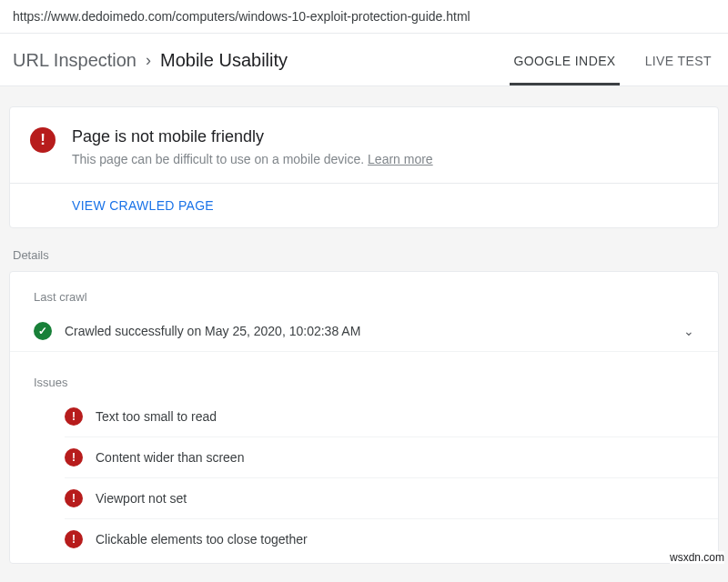 Image resolution: width=728 pixels, height=582 pixels. What do you see at coordinates (253, 136) in the screenshot?
I see `alert-title: Page is not mobile friendly` at bounding box center [253, 136].